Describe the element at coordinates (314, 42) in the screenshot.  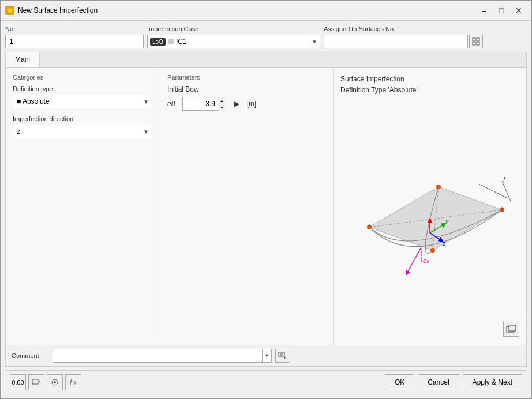
I see `imperfection-dropdown-arrow: ▼` at that location.